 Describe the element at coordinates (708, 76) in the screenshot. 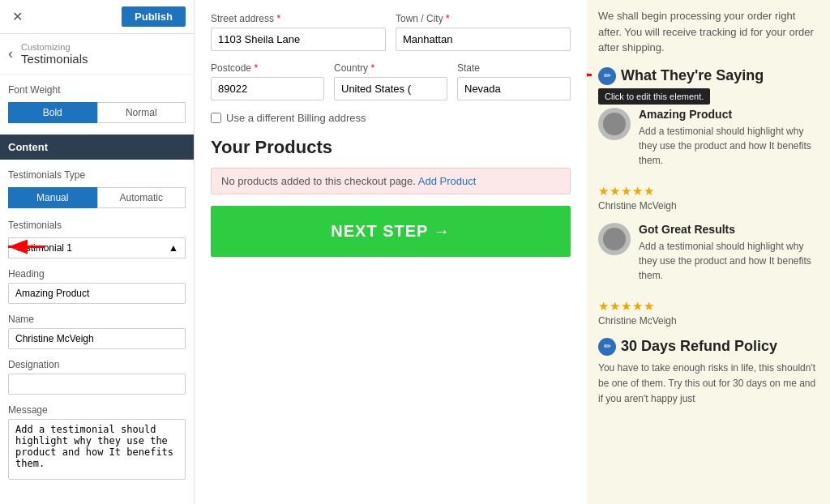

I see `what-saying-heading-row: ✏ What They're Saying` at that location.